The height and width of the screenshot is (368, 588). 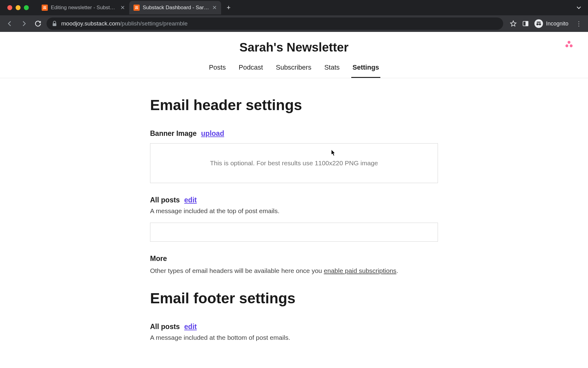 What do you see at coordinates (38, 24) in the screenshot?
I see `reload-button` at bounding box center [38, 24].